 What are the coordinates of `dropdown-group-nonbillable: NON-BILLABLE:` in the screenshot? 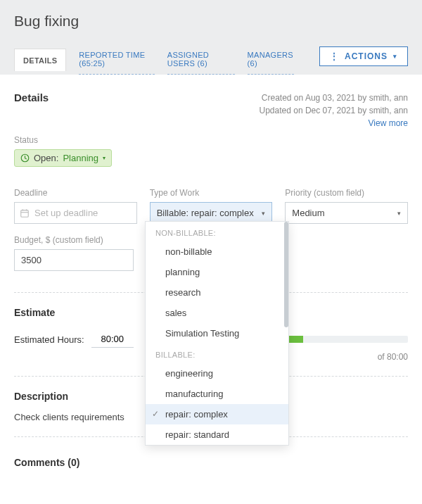 It's located at (217, 232).